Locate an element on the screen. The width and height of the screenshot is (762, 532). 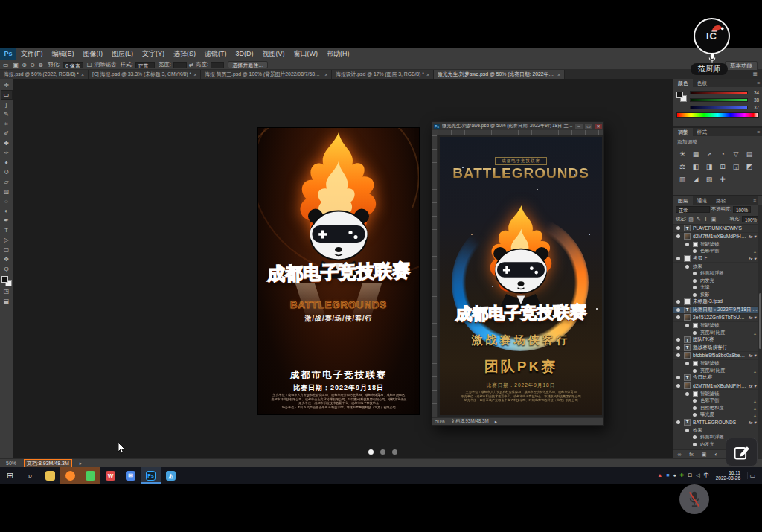
pen-tool: ✒ is located at coordinates (7, 220).